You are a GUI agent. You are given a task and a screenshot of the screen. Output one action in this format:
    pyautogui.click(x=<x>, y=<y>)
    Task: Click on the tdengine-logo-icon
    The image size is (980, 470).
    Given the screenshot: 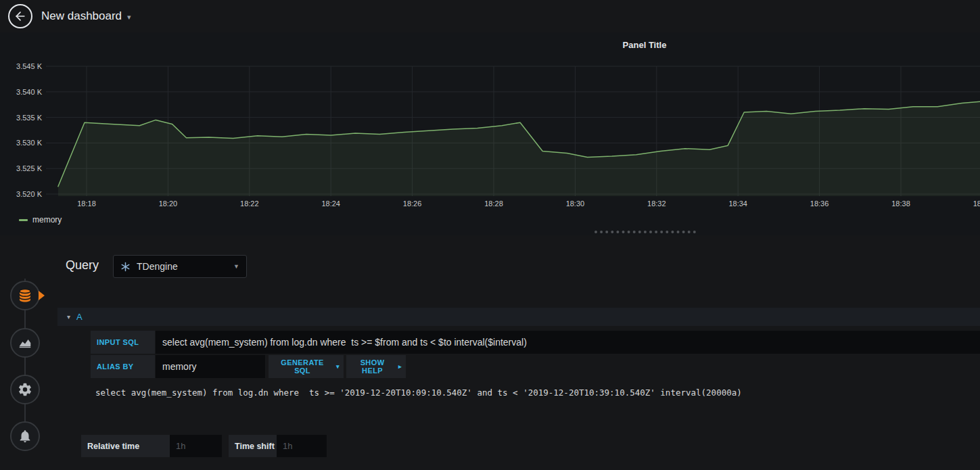 What is the action you would take?
    pyautogui.click(x=126, y=266)
    